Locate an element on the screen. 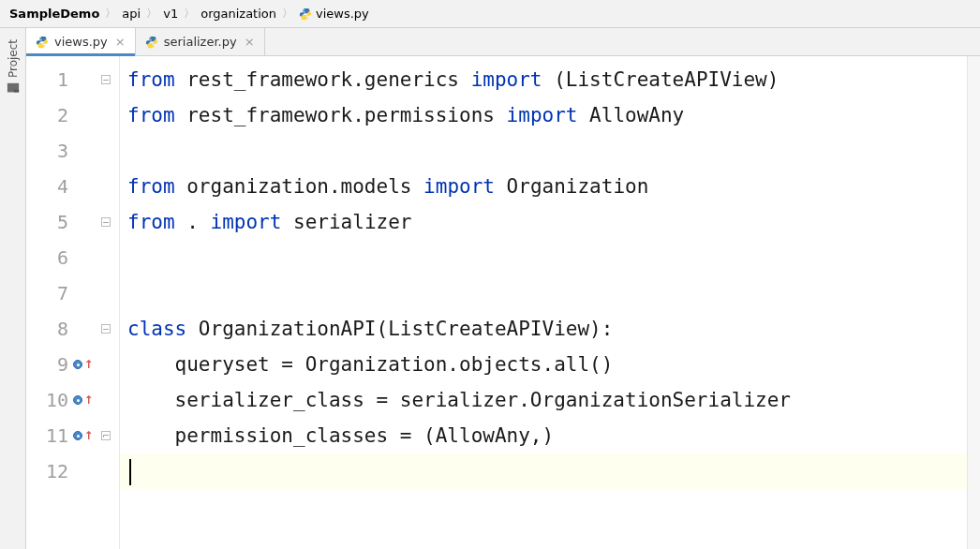 The height and width of the screenshot is (549, 980). code-token: OrganizationAPI(ListCreateAPIView): is located at coordinates (407, 329).